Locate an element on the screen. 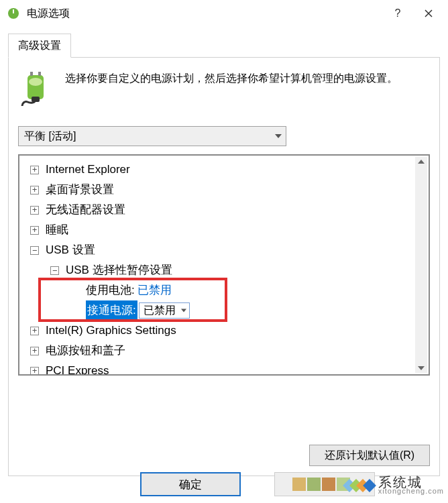 Image resolution: width=448 pixels, height=503 pixels. tree-item-wireless-adapter: +无线适配器设置 is located at coordinates (217, 210).